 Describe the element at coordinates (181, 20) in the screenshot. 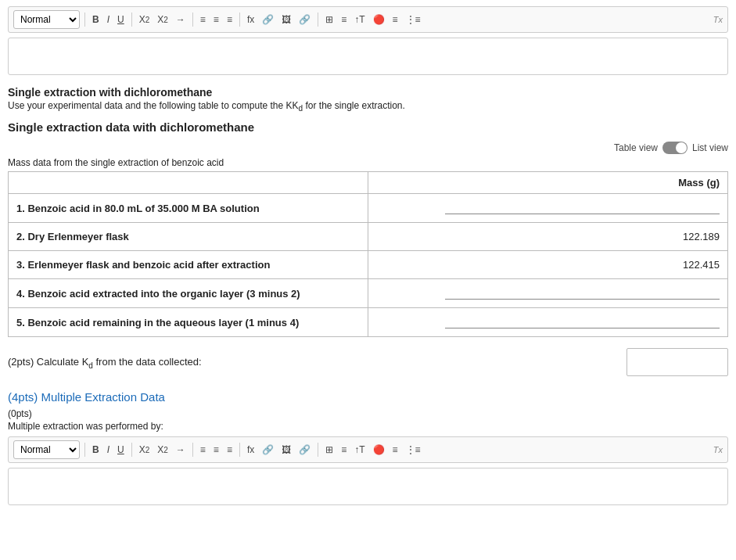

I see `arrow-btn: →` at that location.